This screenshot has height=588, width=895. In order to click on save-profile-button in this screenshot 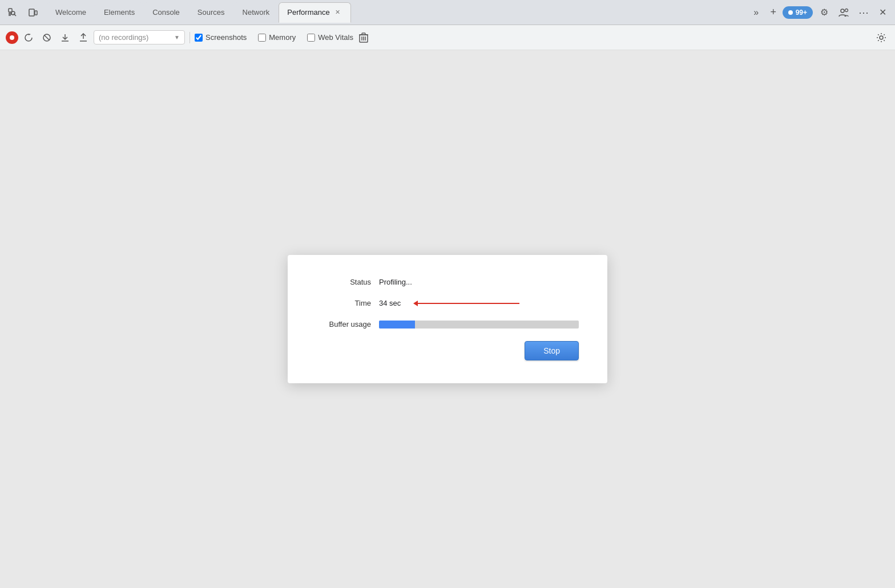, I will do `click(83, 38)`.